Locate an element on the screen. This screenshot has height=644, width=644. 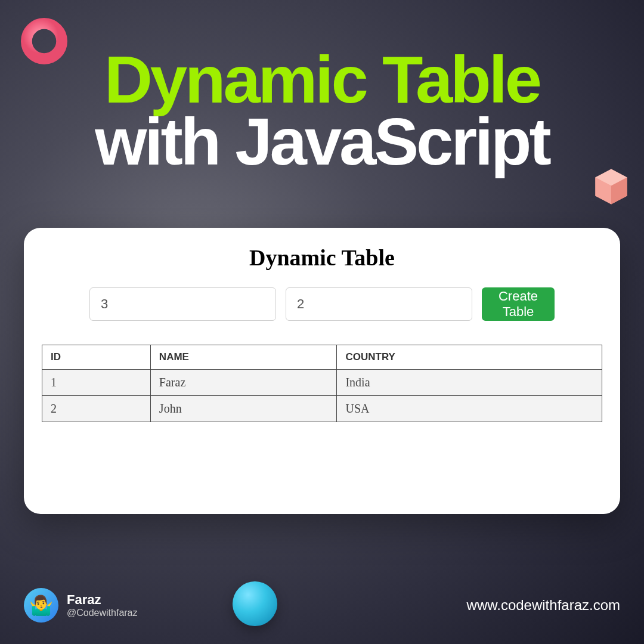
author-name: Faraz is located at coordinates (103, 600).